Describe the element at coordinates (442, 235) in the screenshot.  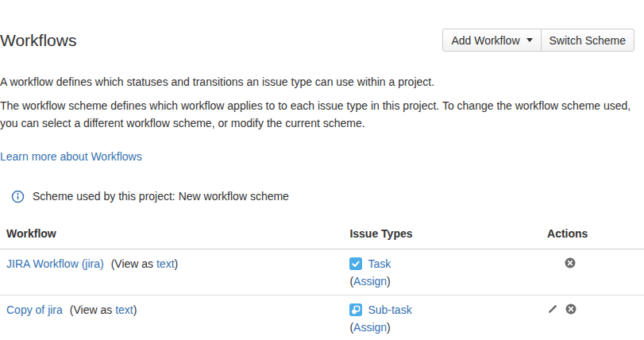
I see `column-header-issue-types: Issue Types` at that location.